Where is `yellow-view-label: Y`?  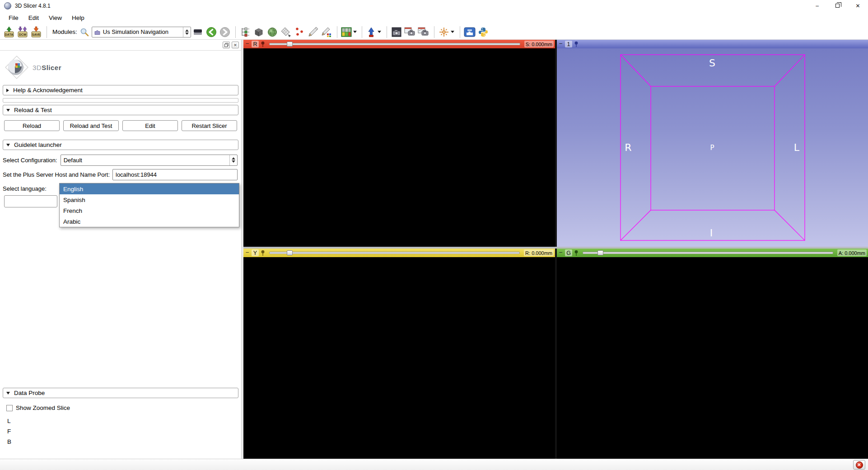
yellow-view-label: Y is located at coordinates (255, 253).